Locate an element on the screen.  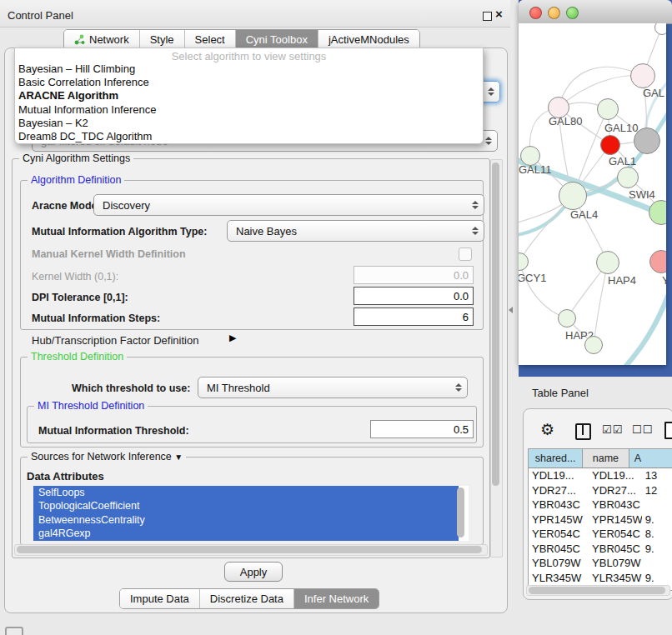
splitter-collapse-icon is located at coordinates (510, 310).